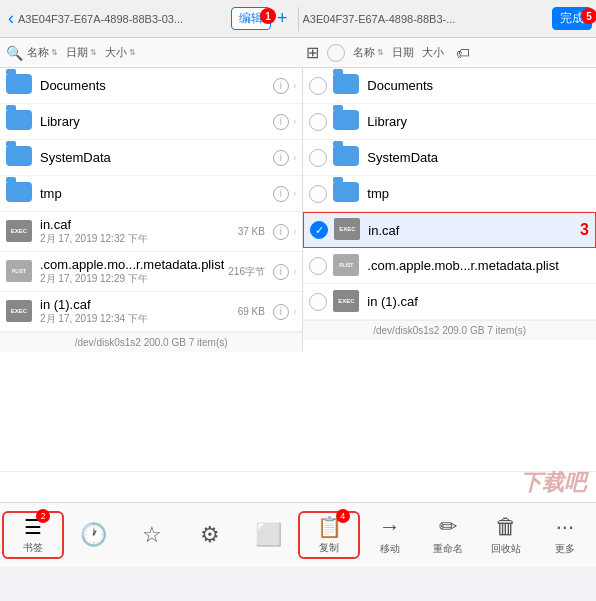  I want to click on table-row: tmp, so click(450, 194).